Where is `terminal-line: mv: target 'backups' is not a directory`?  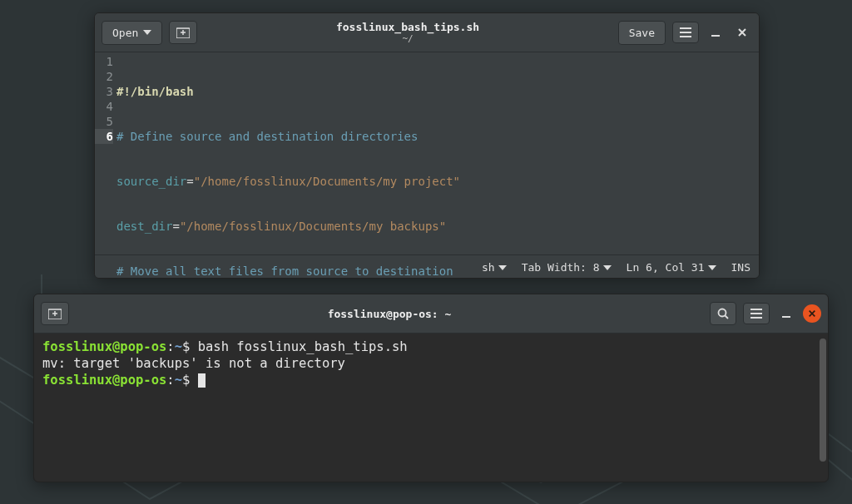 terminal-line: mv: target 'backups' is not a directory is located at coordinates (431, 363).